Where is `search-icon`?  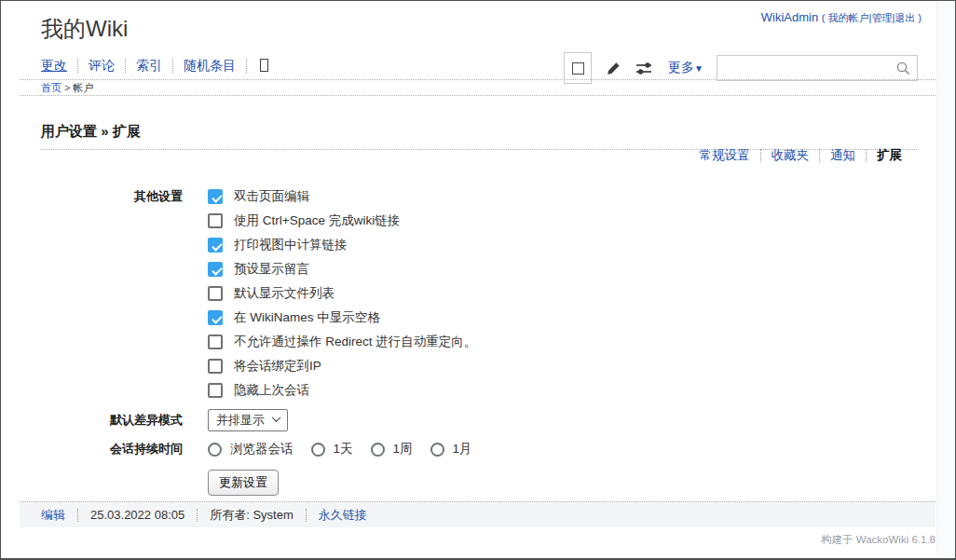
search-icon is located at coordinates (904, 69).